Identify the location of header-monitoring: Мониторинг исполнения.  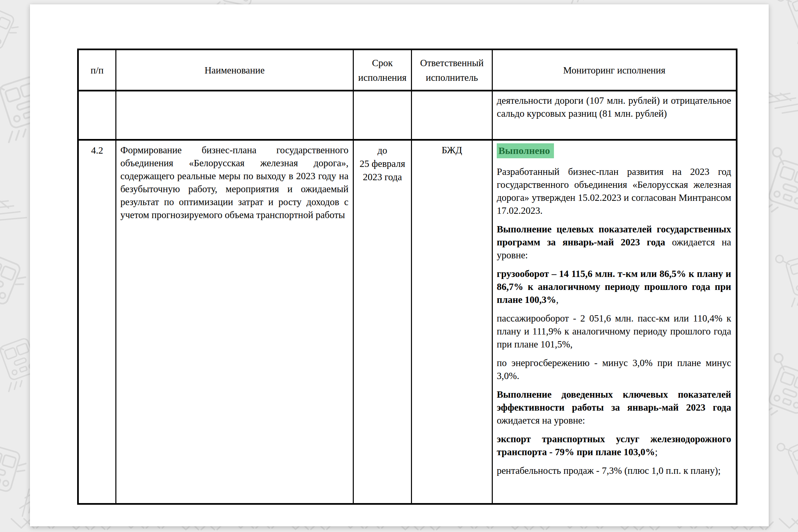
(615, 70).